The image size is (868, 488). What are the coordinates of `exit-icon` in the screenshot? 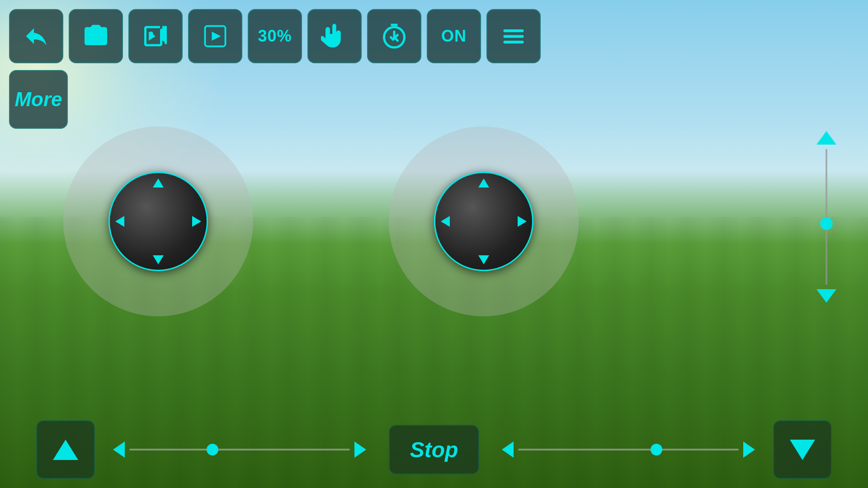 It's located at (36, 36).